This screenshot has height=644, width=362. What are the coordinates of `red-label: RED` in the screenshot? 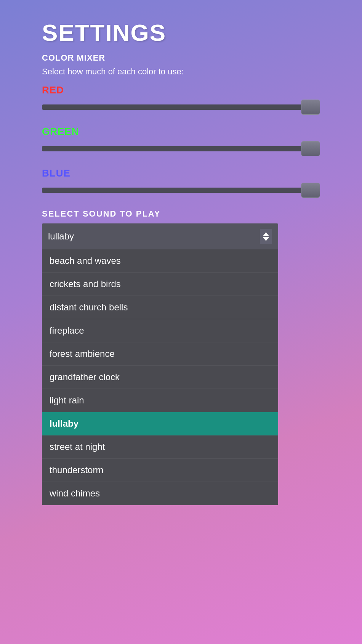 It's located at (181, 90).